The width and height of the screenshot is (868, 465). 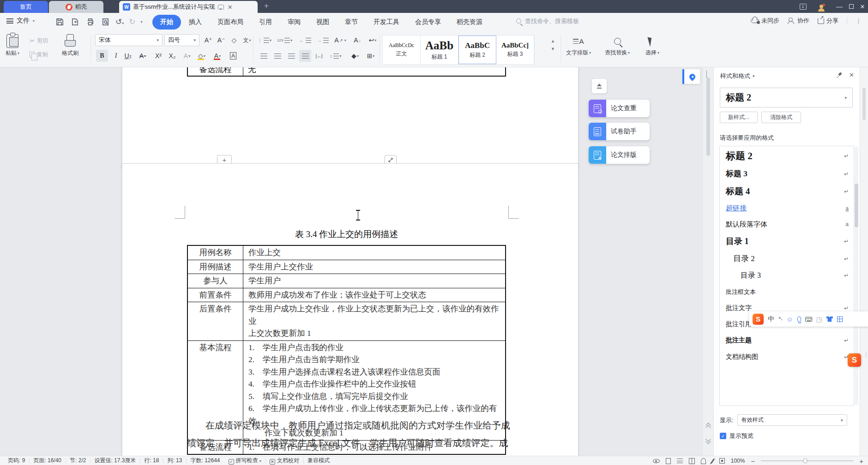 I want to click on decrease-indent-button: ←, so click(x=305, y=40).